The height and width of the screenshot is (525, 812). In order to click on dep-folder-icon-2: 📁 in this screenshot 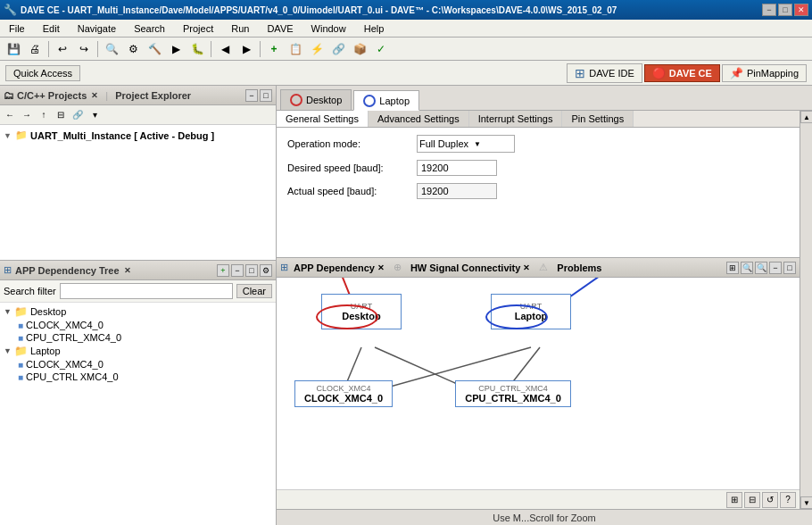, I will do `click(21, 351)`.